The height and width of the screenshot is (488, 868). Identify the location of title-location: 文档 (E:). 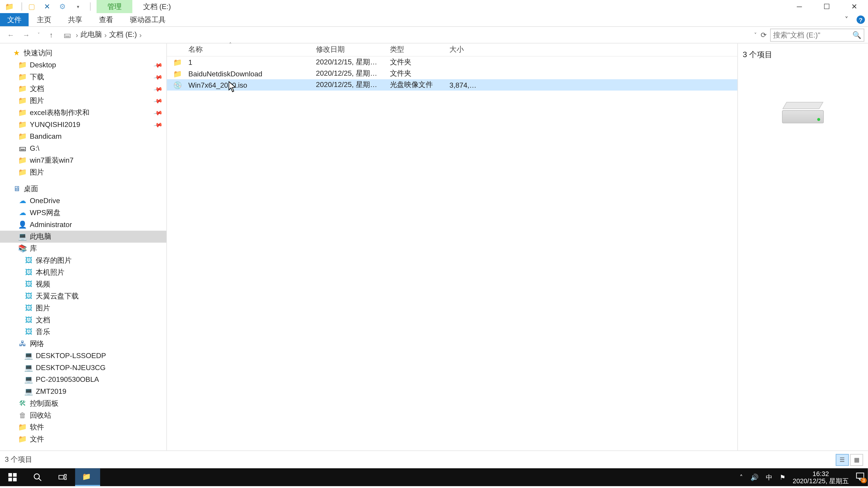
(157, 7).